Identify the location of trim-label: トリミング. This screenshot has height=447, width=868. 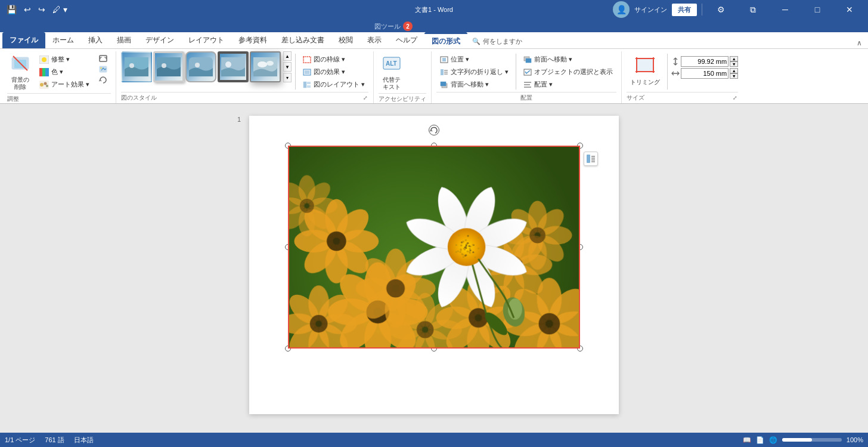
(645, 82).